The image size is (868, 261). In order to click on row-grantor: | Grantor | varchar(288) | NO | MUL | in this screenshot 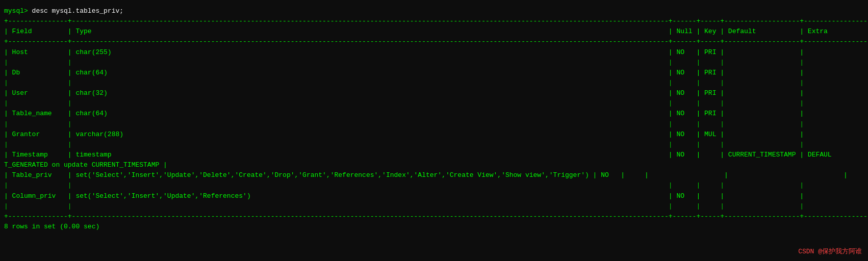, I will do `click(434, 135)`.